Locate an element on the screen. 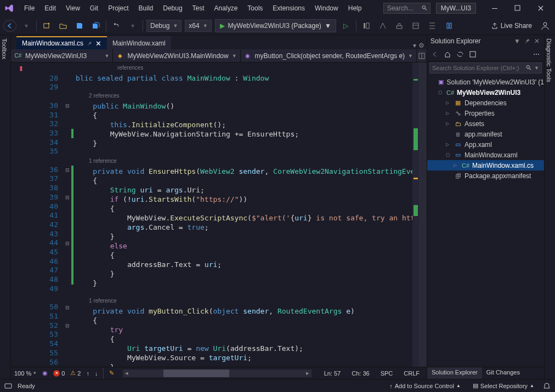 The height and width of the screenshot is (392, 555). nav-class-combo: ◆ MyWebView2WinUI3.MainWindow ▼ is located at coordinates (177, 56).